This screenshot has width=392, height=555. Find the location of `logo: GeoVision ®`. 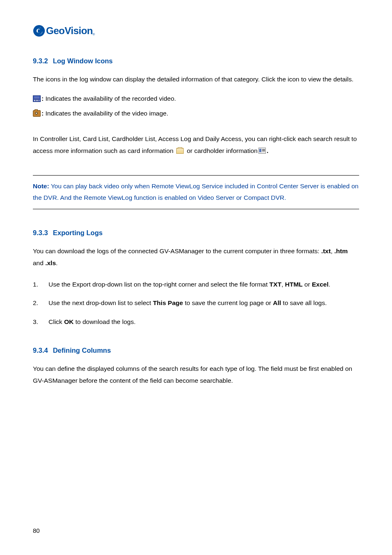

logo: GeoVision ® is located at coordinates (196, 31).